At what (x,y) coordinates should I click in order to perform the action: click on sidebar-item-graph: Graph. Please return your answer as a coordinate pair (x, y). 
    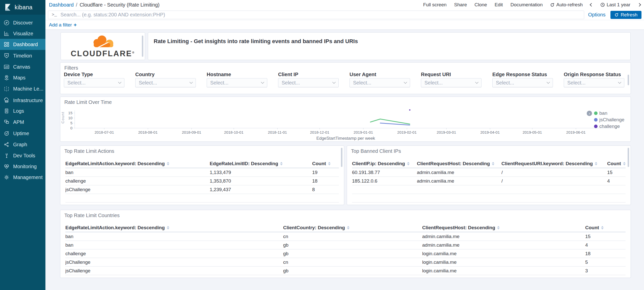
    Looking at the image, I should click on (23, 144).